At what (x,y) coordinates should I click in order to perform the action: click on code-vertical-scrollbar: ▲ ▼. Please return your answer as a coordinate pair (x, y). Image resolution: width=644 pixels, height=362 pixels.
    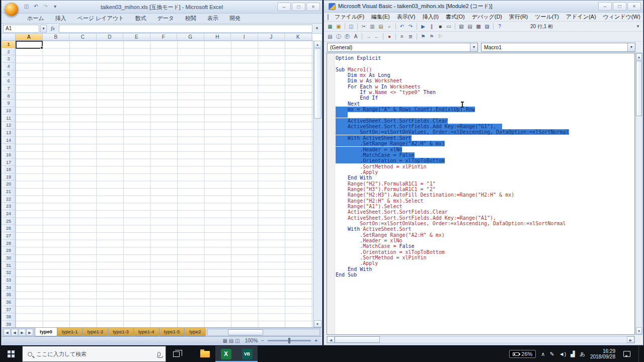
    Looking at the image, I should click on (639, 194).